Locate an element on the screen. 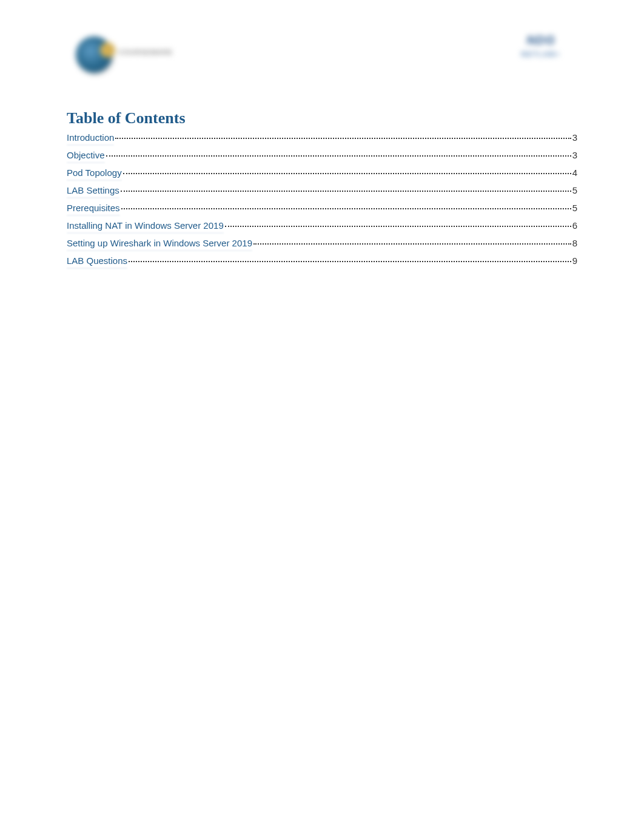 This screenshot has height=835, width=644. toc-page-number: 8 is located at coordinates (575, 243).